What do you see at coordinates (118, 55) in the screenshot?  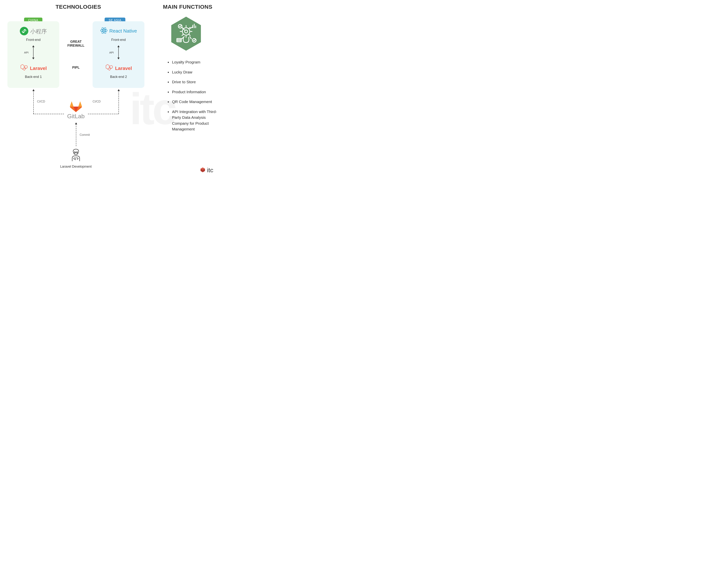 I see `tech-box-seasia: React Native Front-end API Laravel Back-…` at bounding box center [118, 55].